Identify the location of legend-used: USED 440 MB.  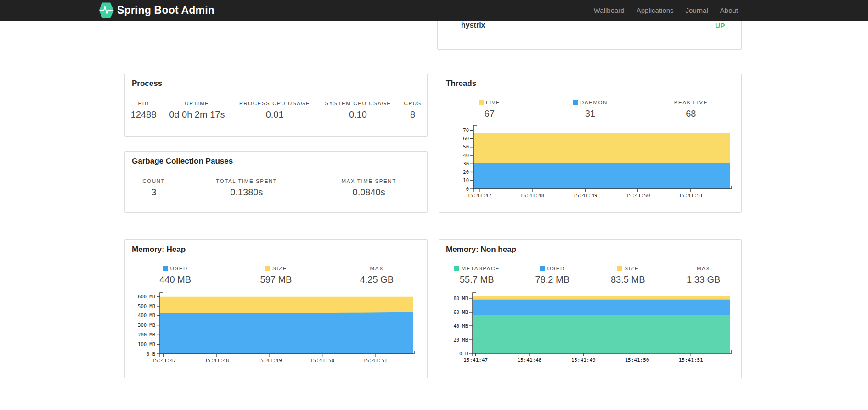
(175, 275).